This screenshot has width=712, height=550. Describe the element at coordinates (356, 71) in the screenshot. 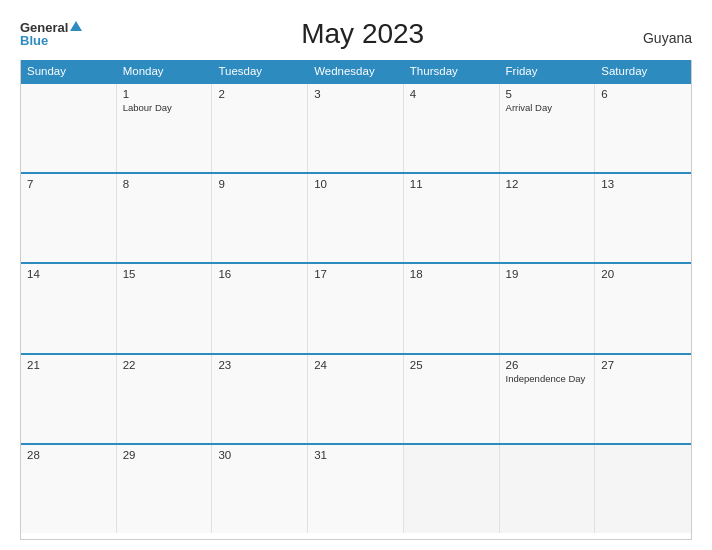

I see `header-wednesday: Wednesday` at that location.